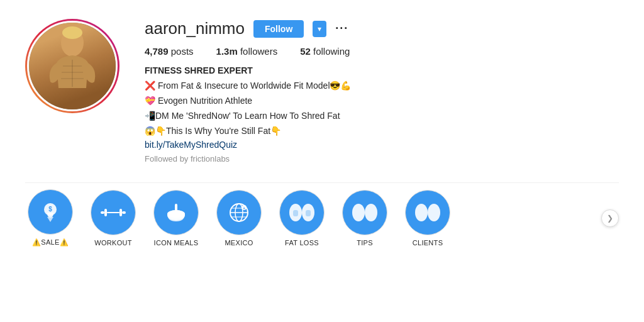  Describe the element at coordinates (365, 213) in the screenshot. I see `highlight-circle-tips` at that location.